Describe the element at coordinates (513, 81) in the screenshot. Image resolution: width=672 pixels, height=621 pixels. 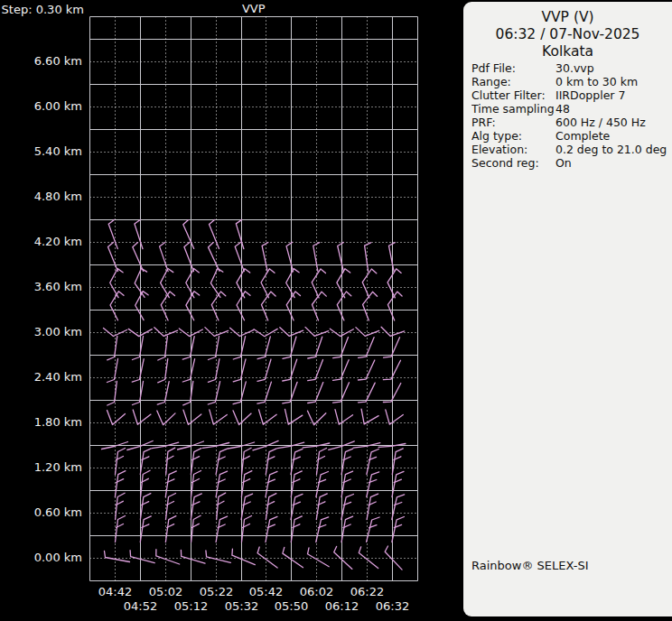
I see `info-label: Range:` at that location.